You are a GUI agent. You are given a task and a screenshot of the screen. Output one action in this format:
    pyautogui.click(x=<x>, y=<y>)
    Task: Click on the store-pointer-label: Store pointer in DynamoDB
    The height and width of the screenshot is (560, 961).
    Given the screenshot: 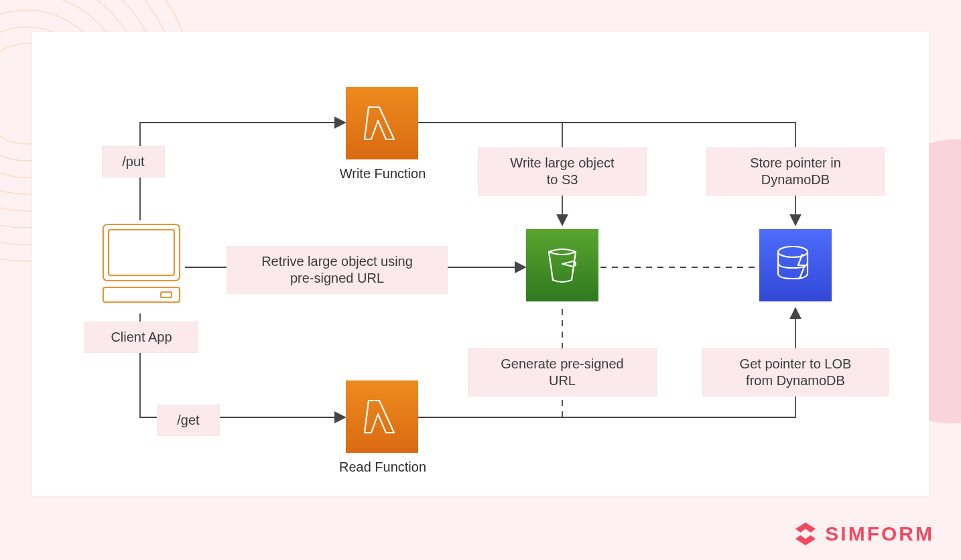 What is the action you would take?
    pyautogui.click(x=795, y=171)
    